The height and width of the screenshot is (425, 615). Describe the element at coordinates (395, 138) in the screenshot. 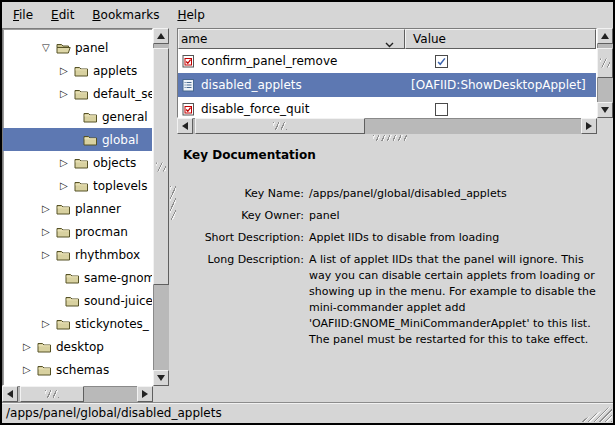

I see `horizontal-pane-splitter` at that location.